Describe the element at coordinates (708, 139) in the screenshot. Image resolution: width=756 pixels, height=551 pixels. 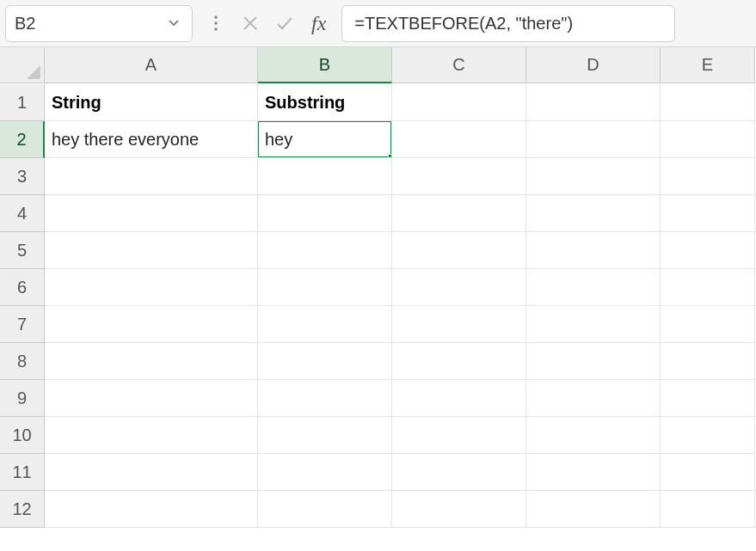
I see `cell-E2` at that location.